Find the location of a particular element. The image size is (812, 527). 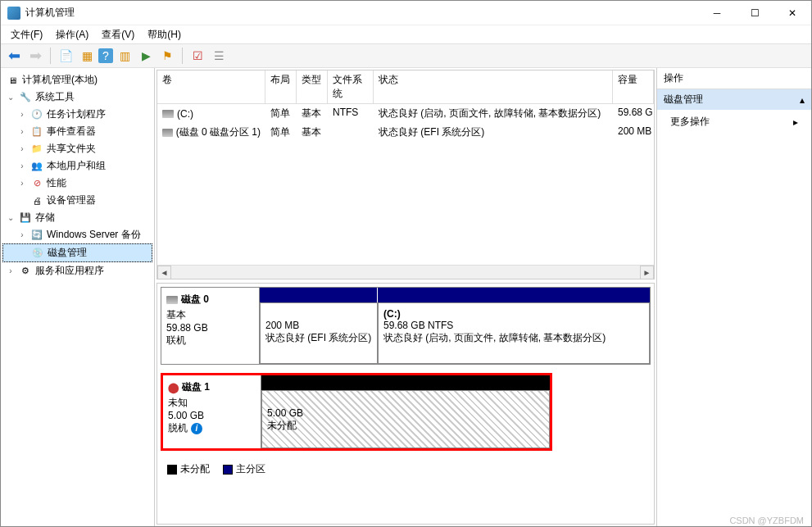

section-label: 磁盘管理 is located at coordinates (683, 100).